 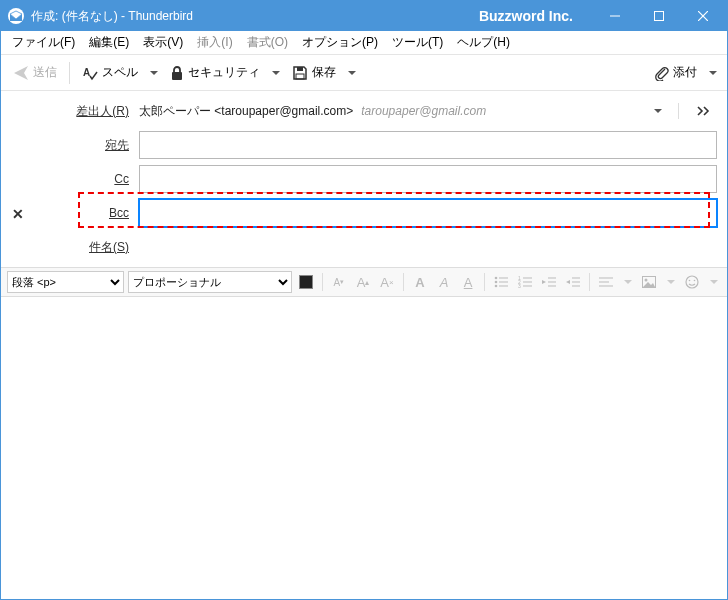 I want to click on from-email-display: taroupaper@gmail.com, so click(x=424, y=111).